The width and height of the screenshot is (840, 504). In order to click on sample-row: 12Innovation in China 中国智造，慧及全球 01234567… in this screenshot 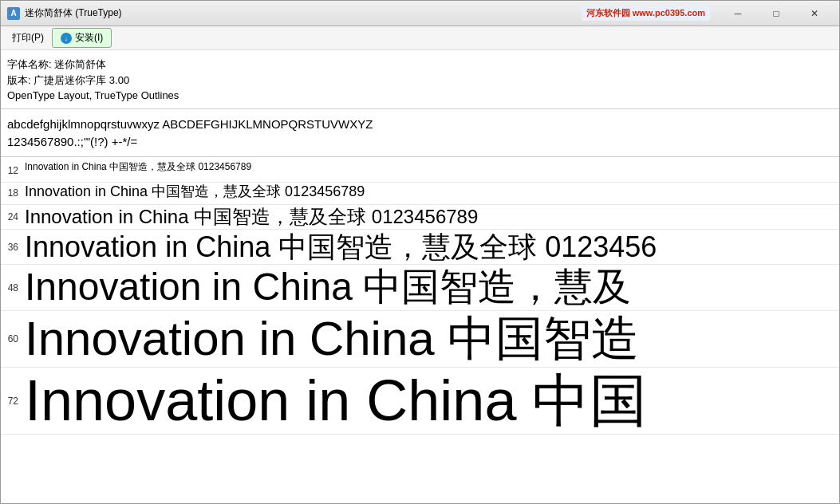, I will do `click(420, 171)`.